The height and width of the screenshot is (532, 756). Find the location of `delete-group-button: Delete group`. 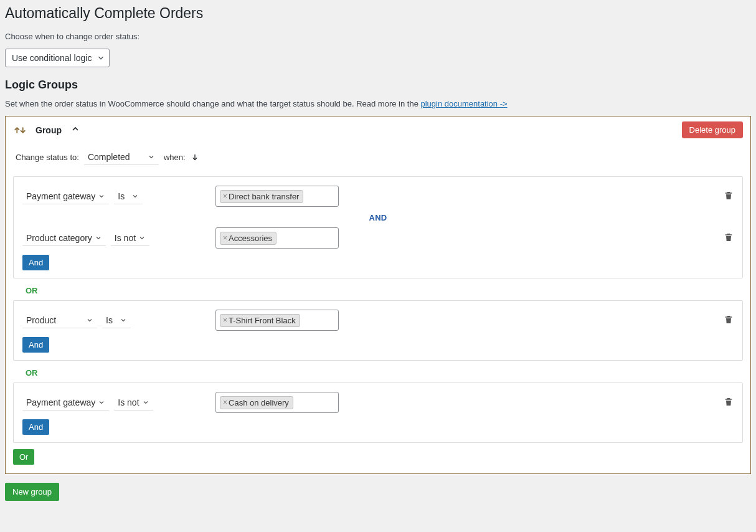

delete-group-button: Delete group is located at coordinates (712, 130).